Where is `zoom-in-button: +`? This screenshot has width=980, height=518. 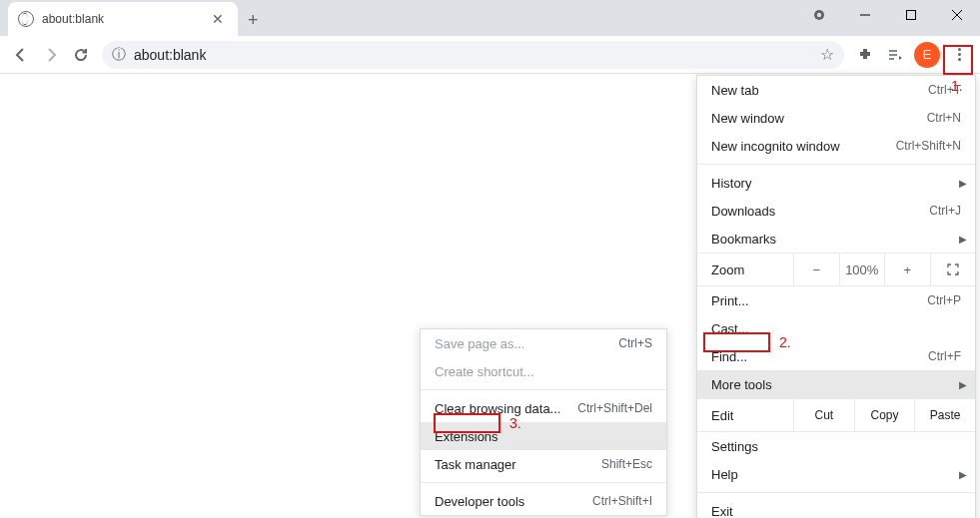
zoom-in-button: + is located at coordinates (907, 269).